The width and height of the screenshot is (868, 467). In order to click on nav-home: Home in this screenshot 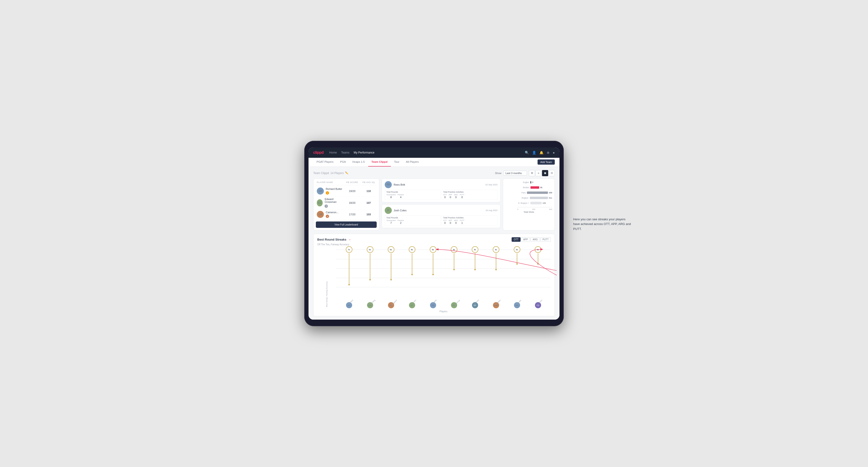, I will do `click(333, 153)`.